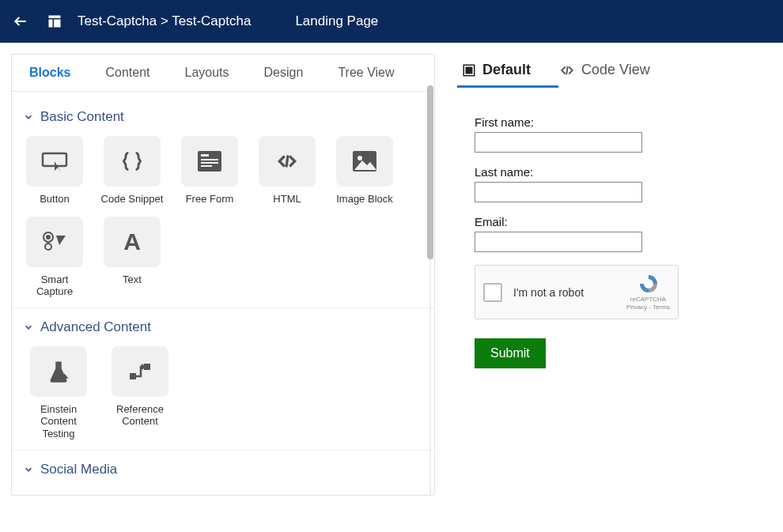  What do you see at coordinates (210, 161) in the screenshot?
I see `freeform-icon` at bounding box center [210, 161].